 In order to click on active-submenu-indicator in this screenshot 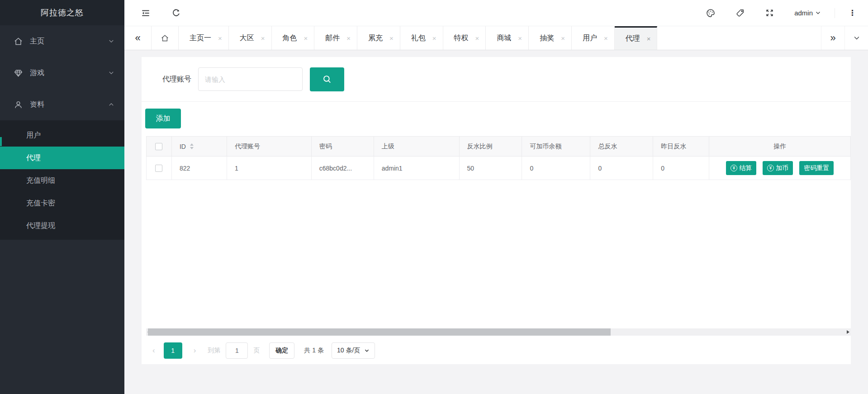, I will do `click(1, 142)`.